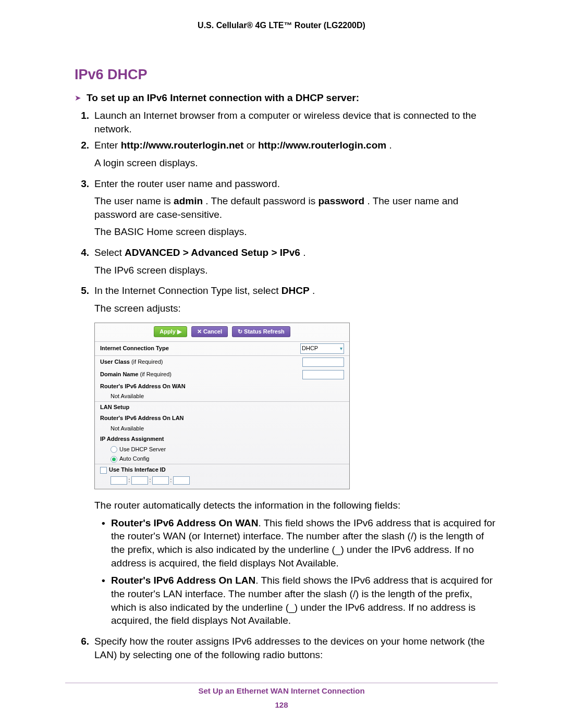 The height and width of the screenshot is (728, 563). Describe the element at coordinates (188, 201) in the screenshot. I see `text-bold: admin` at that location.